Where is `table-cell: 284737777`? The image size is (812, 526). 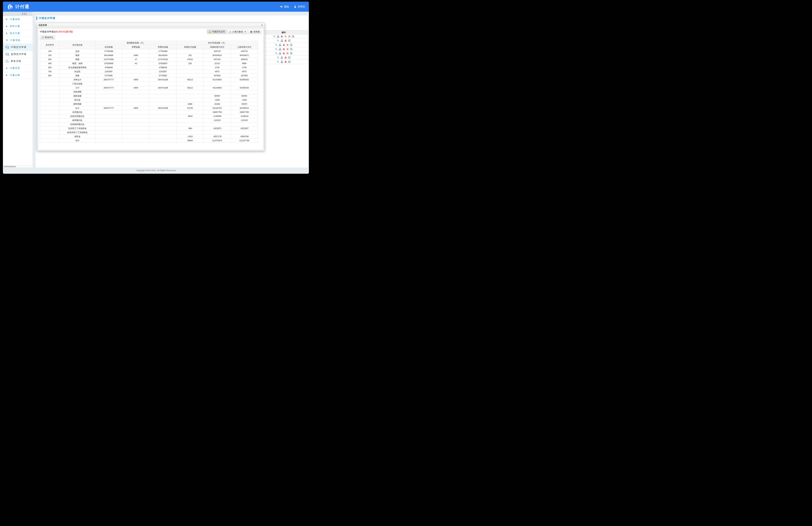 table-cell: 284737777 is located at coordinates (108, 108).